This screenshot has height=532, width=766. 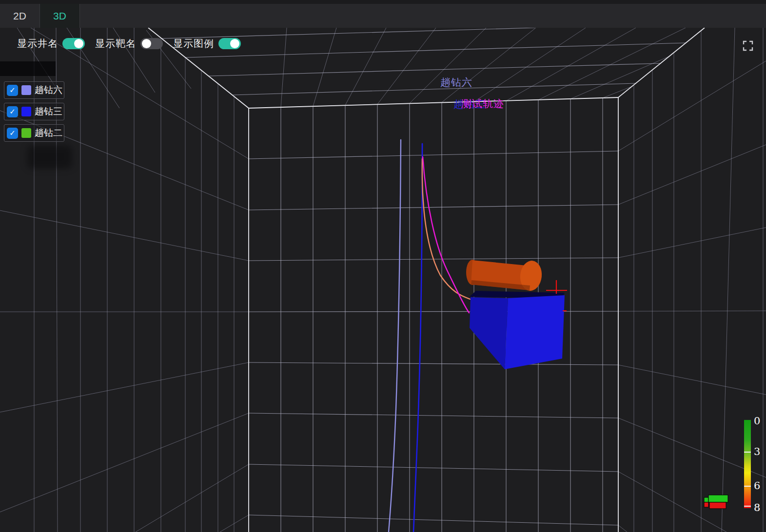 What do you see at coordinates (28, 69) in the screenshot?
I see `artifact-dark-patch` at bounding box center [28, 69].